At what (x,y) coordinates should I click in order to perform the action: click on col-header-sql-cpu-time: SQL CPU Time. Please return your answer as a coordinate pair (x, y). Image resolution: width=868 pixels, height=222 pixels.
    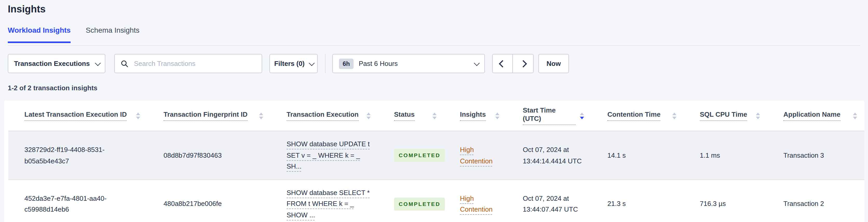
    Looking at the image, I should click on (725, 116).